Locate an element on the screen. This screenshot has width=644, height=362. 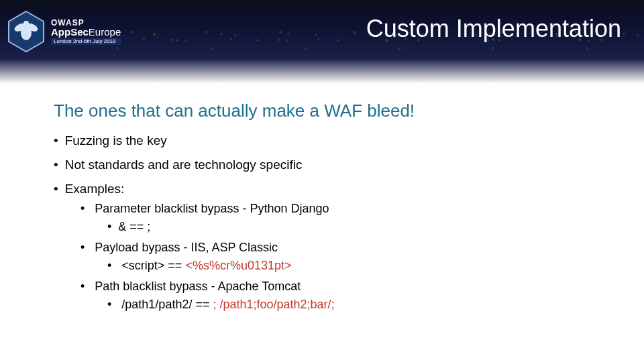
detail-text: & == ; is located at coordinates (134, 227).